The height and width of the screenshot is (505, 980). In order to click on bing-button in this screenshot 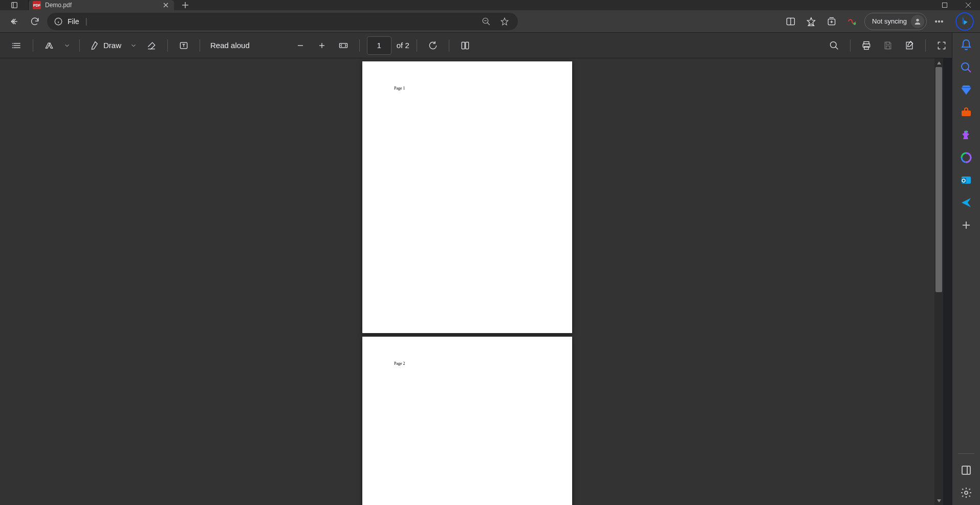, I will do `click(965, 21)`.